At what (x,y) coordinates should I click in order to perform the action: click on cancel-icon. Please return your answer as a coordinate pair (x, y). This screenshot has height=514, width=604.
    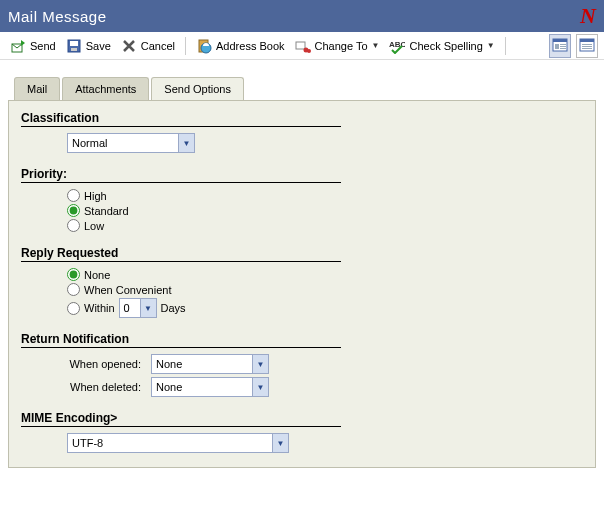
    Looking at the image, I should click on (129, 46).